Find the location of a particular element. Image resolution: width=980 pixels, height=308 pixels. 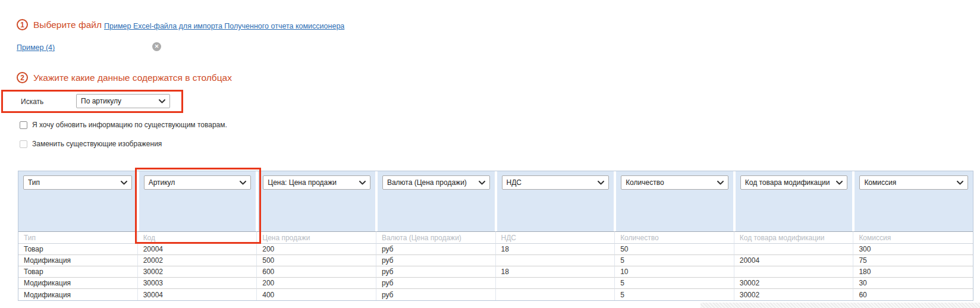

column-subheader: НДС is located at coordinates (555, 238).